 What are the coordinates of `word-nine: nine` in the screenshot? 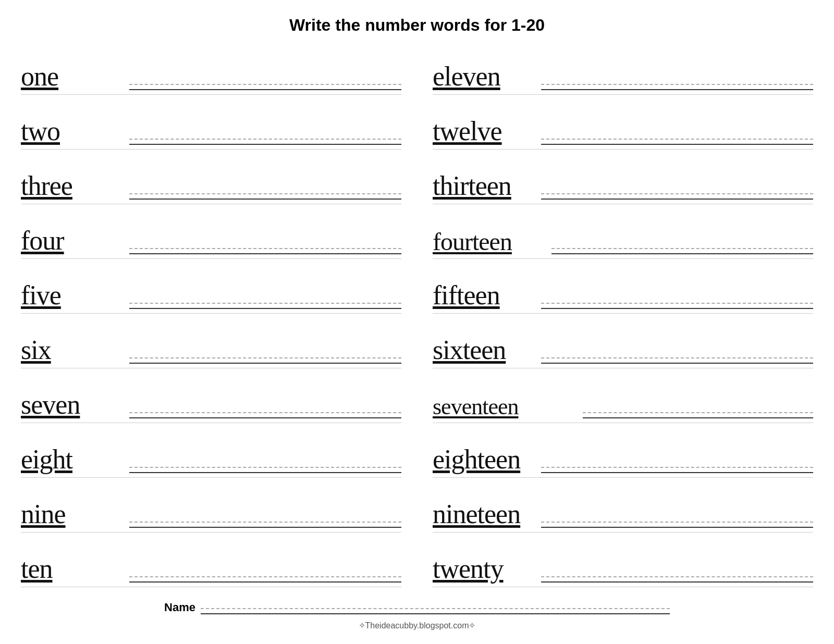 It's located at (73, 514).